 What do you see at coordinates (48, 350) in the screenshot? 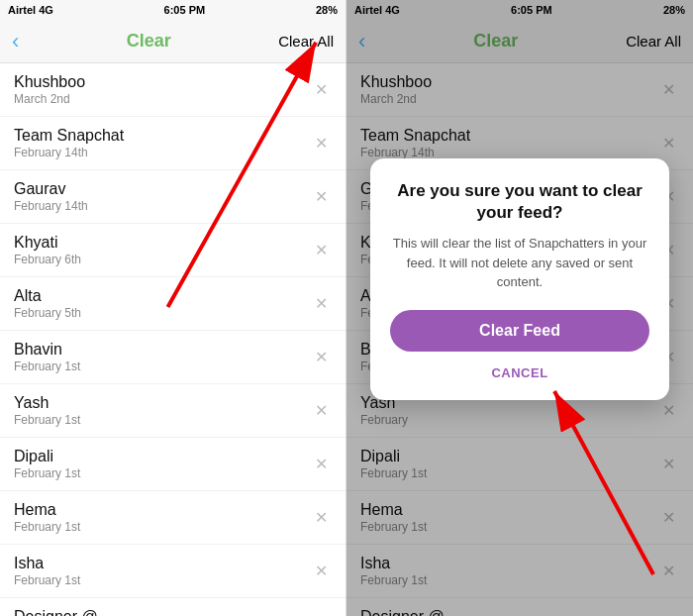
I see `feed-item-name: Bhavin` at bounding box center [48, 350].